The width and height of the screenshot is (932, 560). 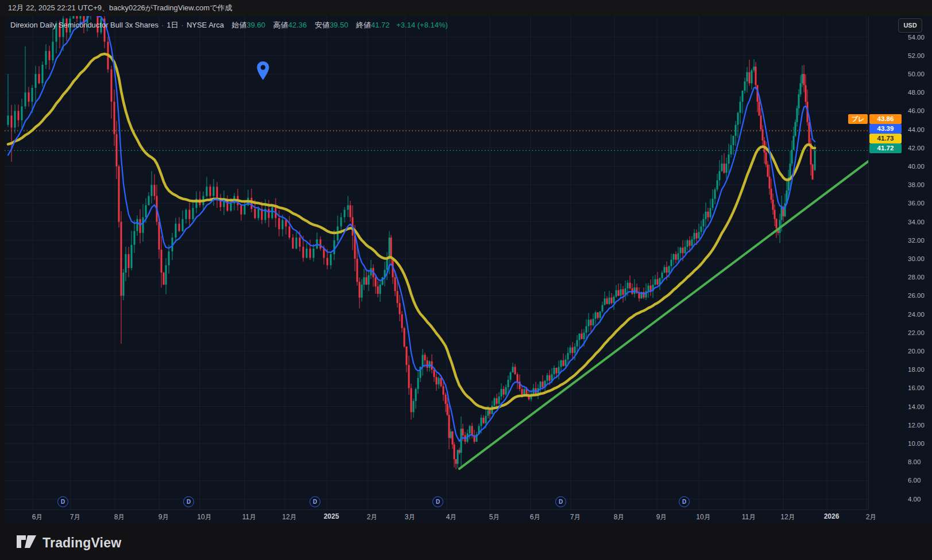 I want to click on price-tick-label: 28.00, so click(x=916, y=277).